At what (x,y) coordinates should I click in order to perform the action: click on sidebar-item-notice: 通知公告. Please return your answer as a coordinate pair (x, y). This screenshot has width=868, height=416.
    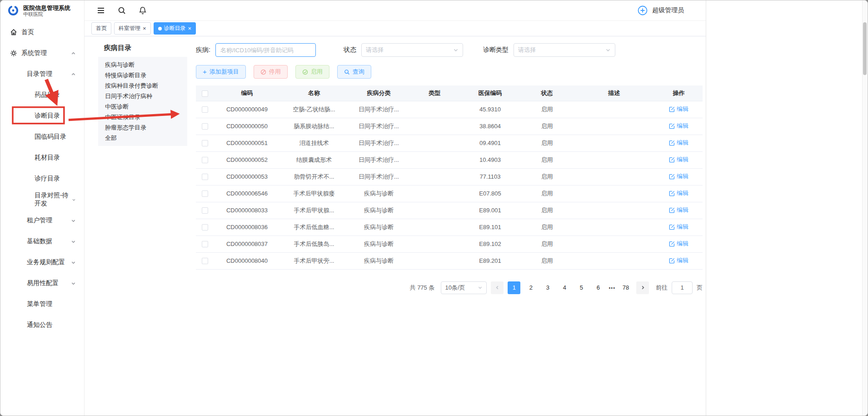
    Looking at the image, I should click on (42, 325).